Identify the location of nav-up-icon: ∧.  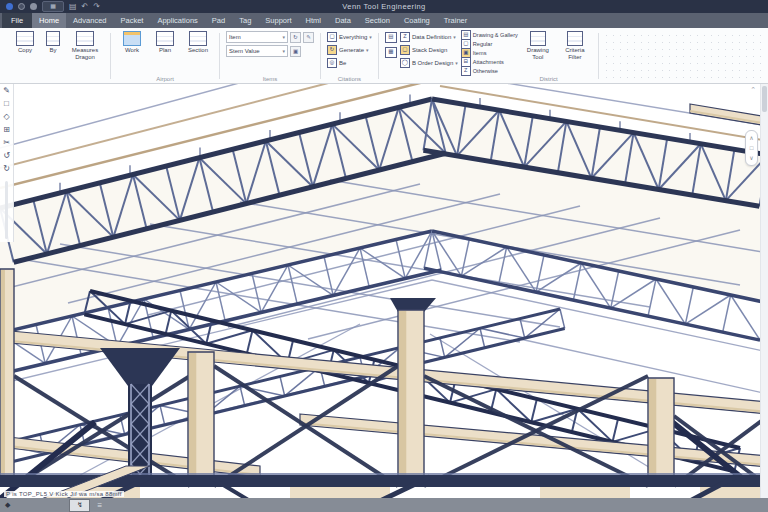
(751, 138).